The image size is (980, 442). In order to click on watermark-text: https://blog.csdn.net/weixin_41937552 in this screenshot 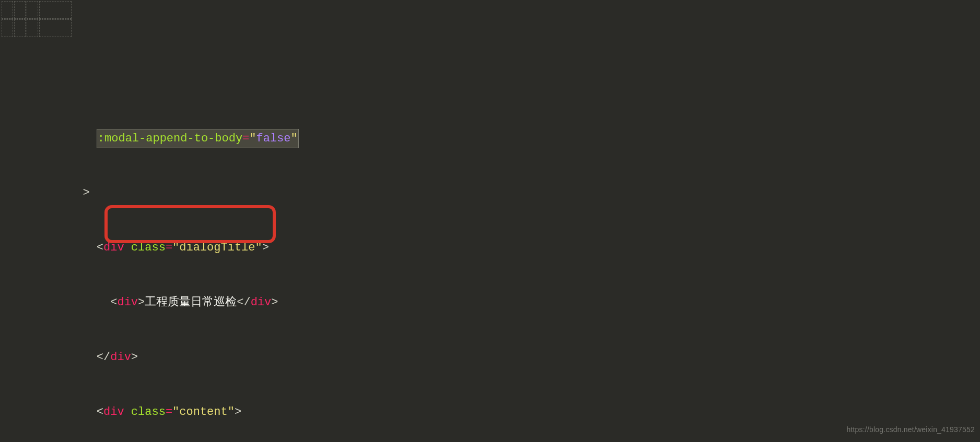, I will do `click(911, 430)`.